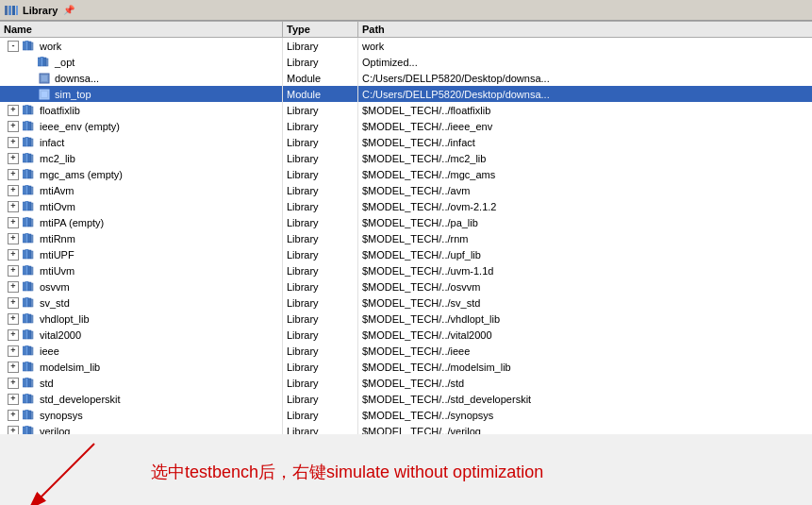  I want to click on row-path-label: $MODEL_TECH/../mc2_lib, so click(585, 159).